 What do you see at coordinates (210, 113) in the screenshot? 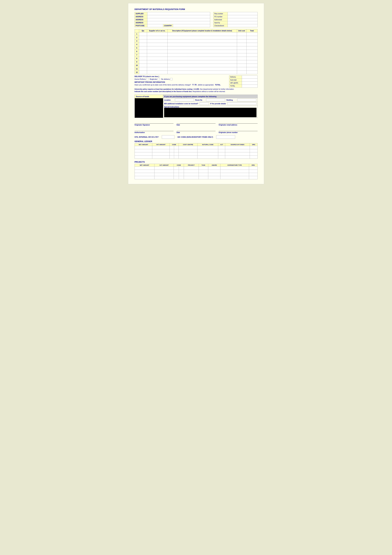
I see `special-instructions-body` at bounding box center [210, 113].